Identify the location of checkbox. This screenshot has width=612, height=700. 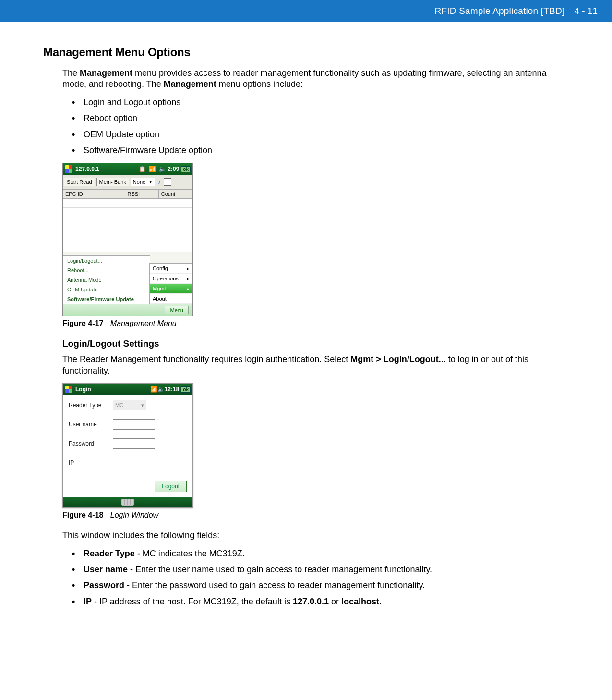
(168, 182).